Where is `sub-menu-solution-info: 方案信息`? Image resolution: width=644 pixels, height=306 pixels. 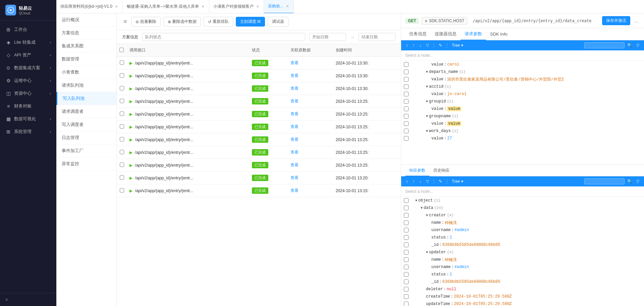 sub-menu-solution-info: 方案信息 is located at coordinates (87, 33).